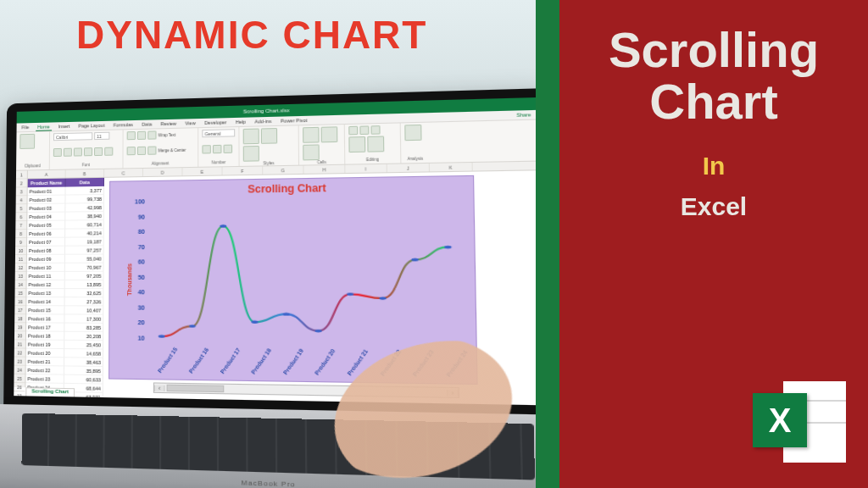  Describe the element at coordinates (46, 302) in the screenshot. I see `cell-product: Product 14` at that location.